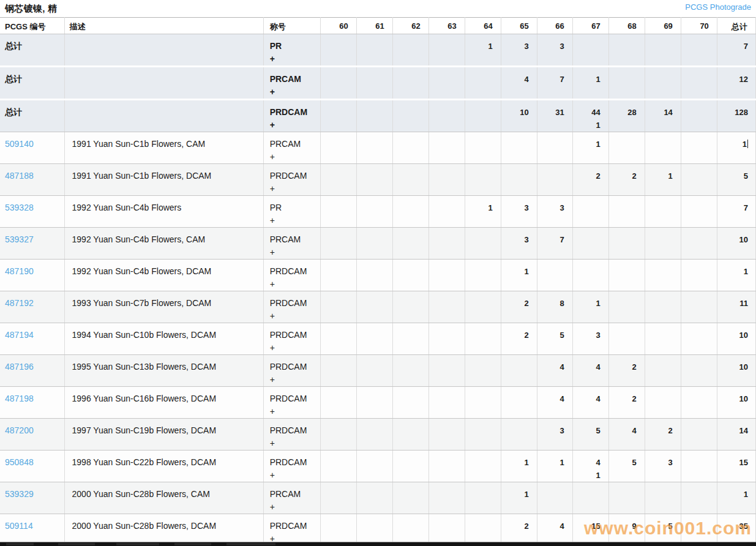  Describe the element at coordinates (20, 208) in the screenshot. I see `pcgs-number-link: 539328` at that location.